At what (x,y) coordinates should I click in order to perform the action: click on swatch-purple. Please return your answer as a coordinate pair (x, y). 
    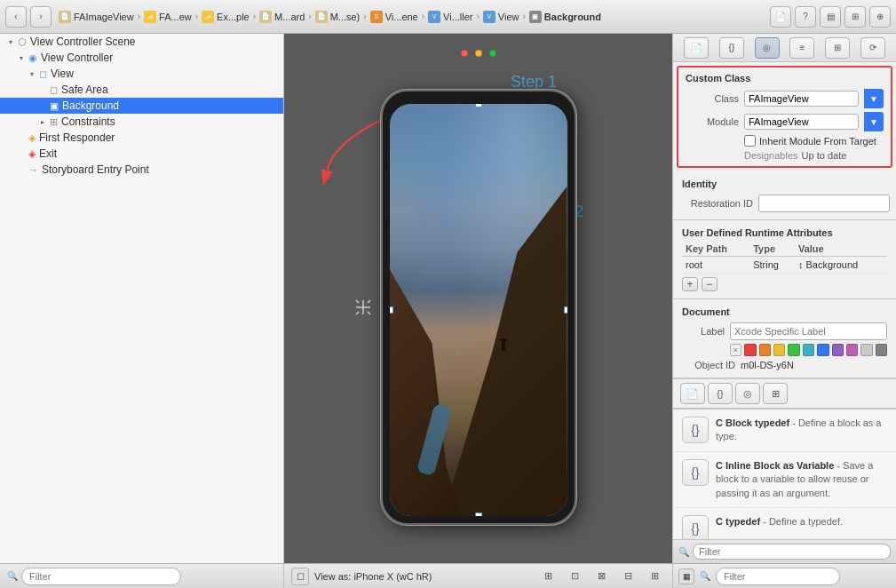
    Looking at the image, I should click on (838, 350).